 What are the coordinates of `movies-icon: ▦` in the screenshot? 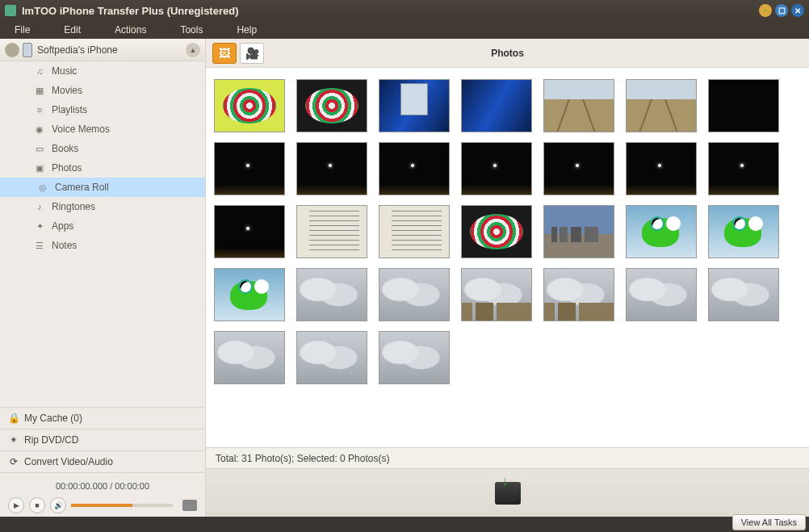 It's located at (40, 90).